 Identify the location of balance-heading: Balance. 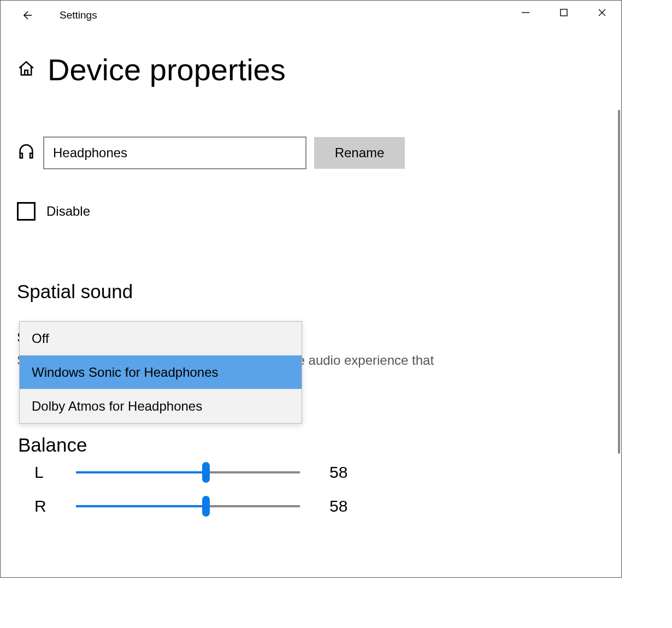
(52, 445).